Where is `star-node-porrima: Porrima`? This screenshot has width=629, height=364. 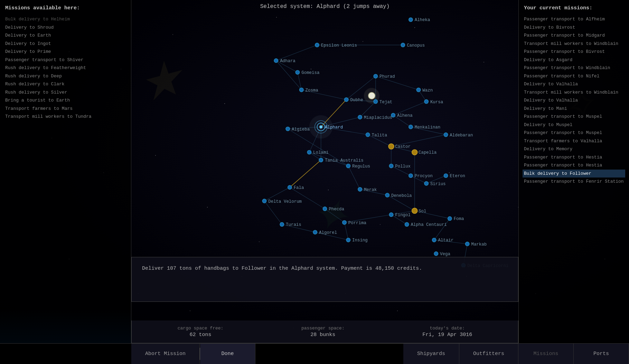
star-node-porrima: Porrima is located at coordinates (355, 223).